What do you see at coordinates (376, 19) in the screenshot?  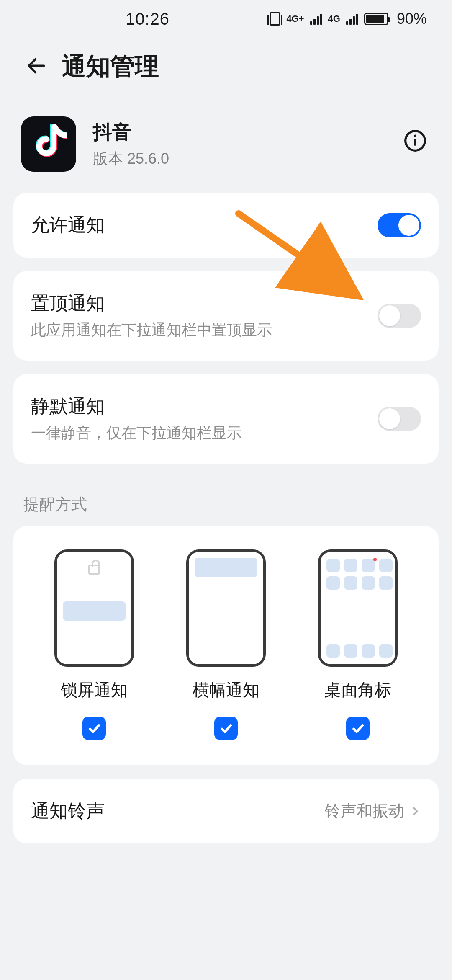 I see `battery-icon` at bounding box center [376, 19].